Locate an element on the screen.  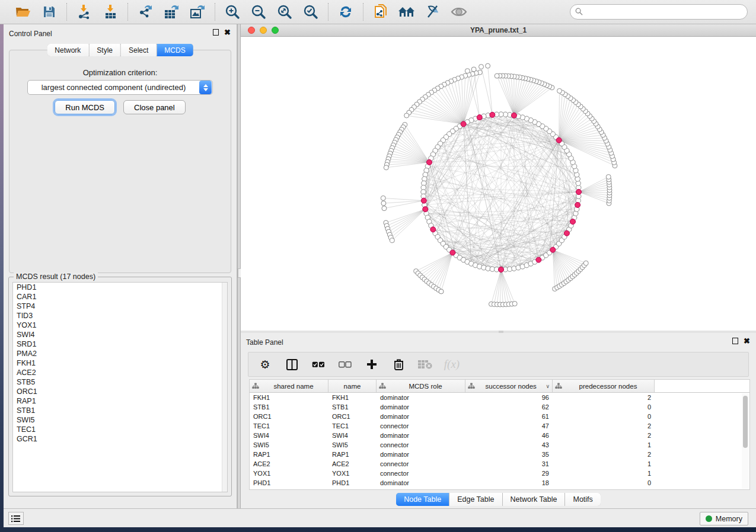
mcds-result-item: YOX1 is located at coordinates (120, 325).